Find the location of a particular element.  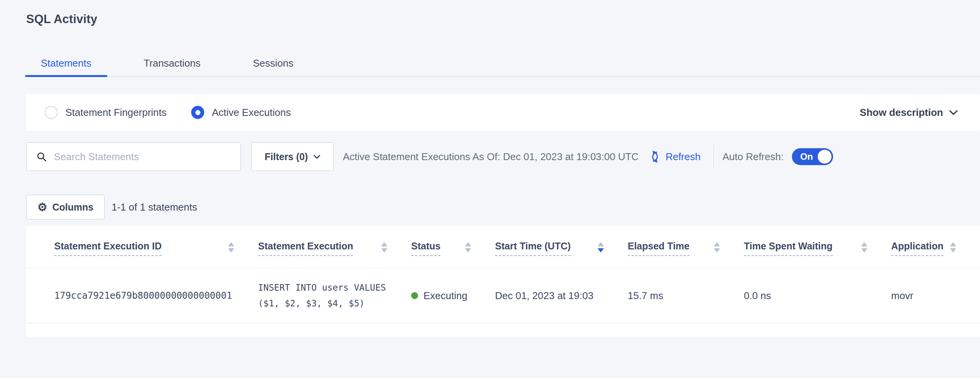

table-toolbar: ⚙ Columns 1-1 of 1 statements is located at coordinates (503, 207).